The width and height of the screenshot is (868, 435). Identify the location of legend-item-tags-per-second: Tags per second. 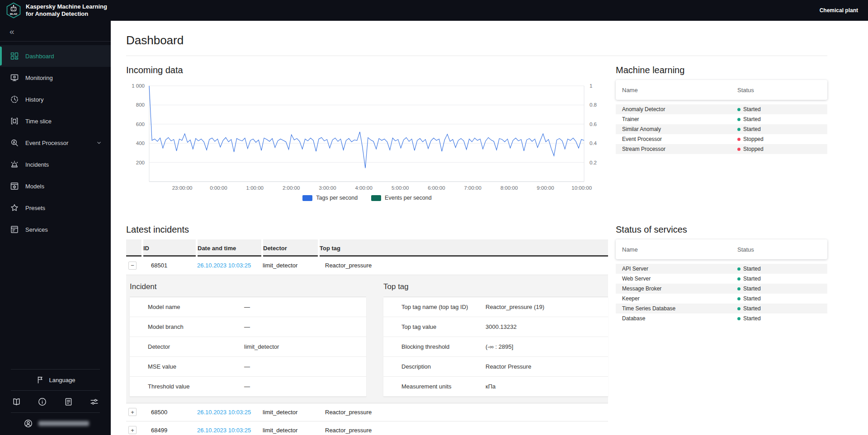
(330, 198).